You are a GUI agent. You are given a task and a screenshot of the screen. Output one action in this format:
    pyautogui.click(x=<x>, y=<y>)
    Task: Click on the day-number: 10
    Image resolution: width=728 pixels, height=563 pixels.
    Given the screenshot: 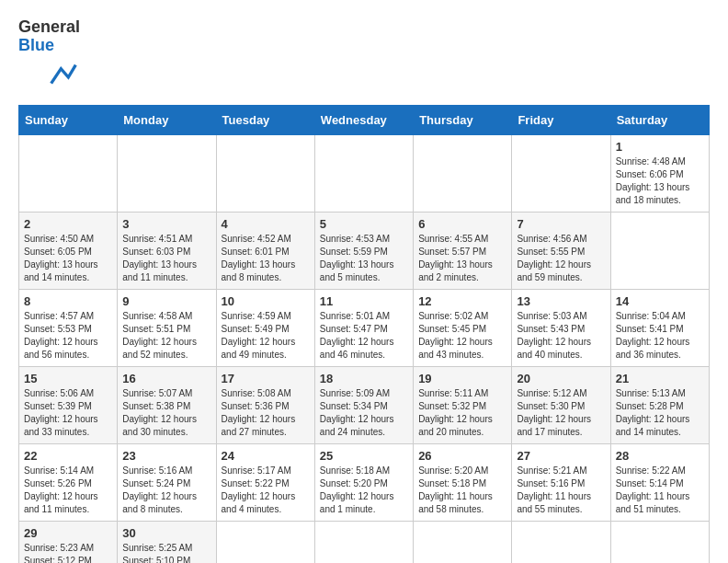 What is the action you would take?
    pyautogui.click(x=266, y=302)
    